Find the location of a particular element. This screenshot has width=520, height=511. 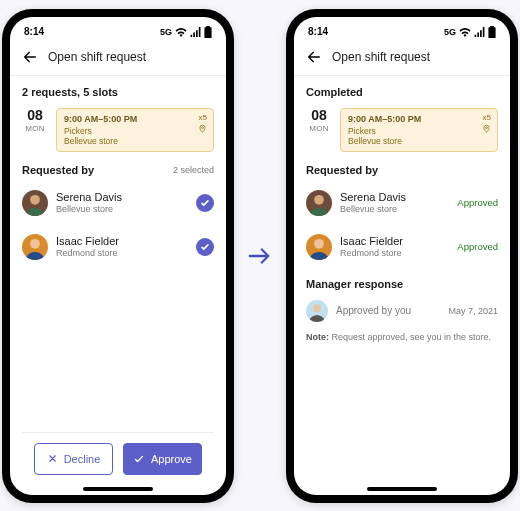

approve-label: Approve is located at coordinates (172, 459).